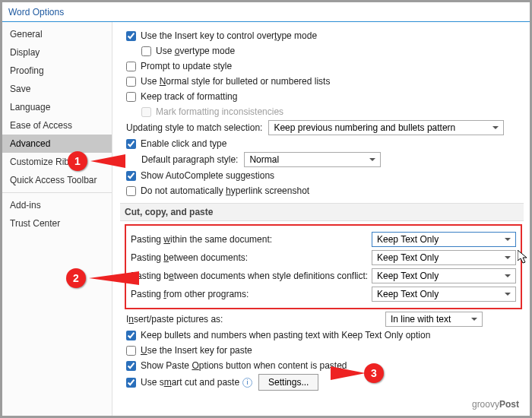  I want to click on lbl-paste-within: Pasting within the same document:, so click(251, 239).